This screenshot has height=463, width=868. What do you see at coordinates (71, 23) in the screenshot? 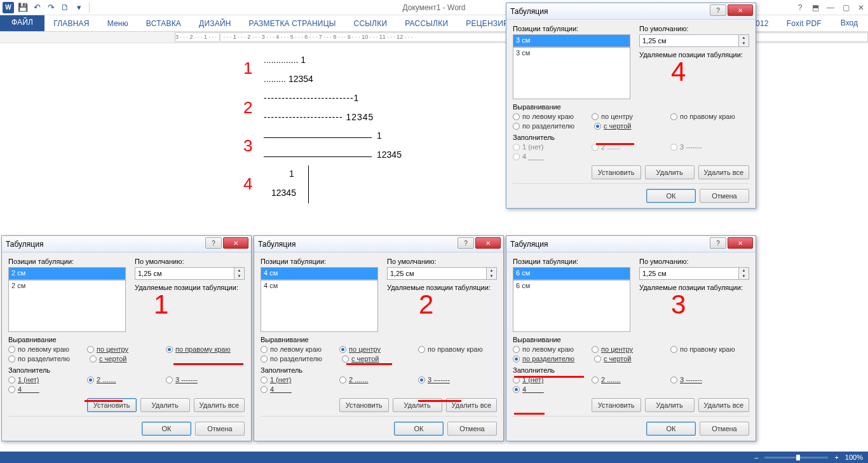
I see `tab-home: ГЛАВНАЯ` at bounding box center [71, 23].